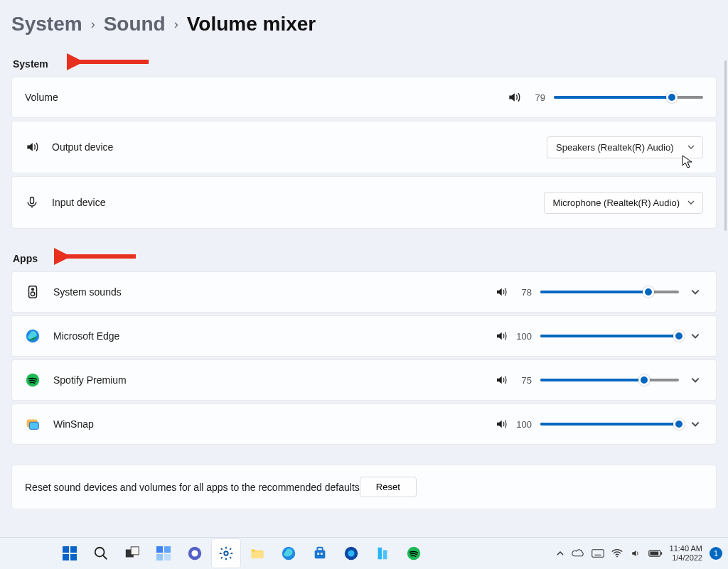  What do you see at coordinates (625, 148) in the screenshot?
I see `output-device-select: Speakers (Realtek(R) Audio)` at bounding box center [625, 148].